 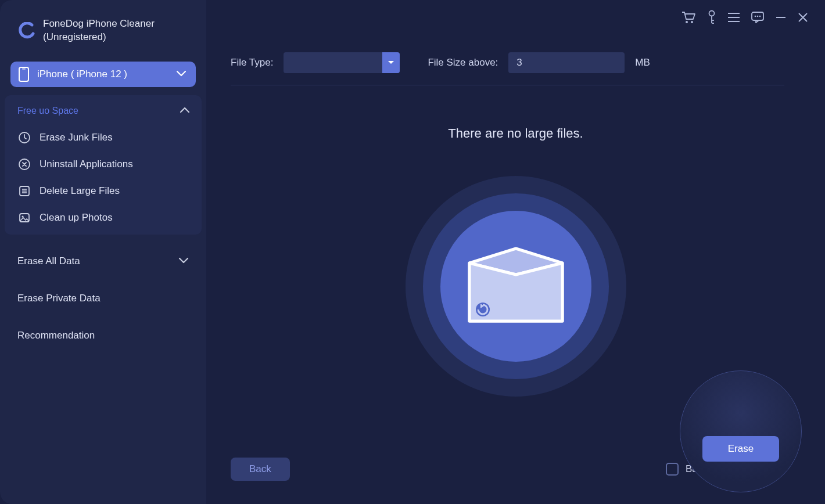 What do you see at coordinates (99, 111) in the screenshot?
I see `nav-group-free-space-label: Free uo Space` at bounding box center [99, 111].